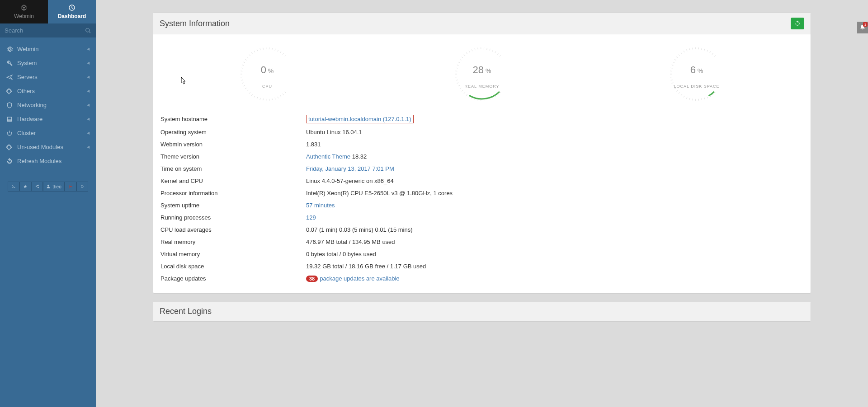 This screenshot has width=868, height=407. I want to click on nav-item-label: Refresh Modules, so click(39, 161).